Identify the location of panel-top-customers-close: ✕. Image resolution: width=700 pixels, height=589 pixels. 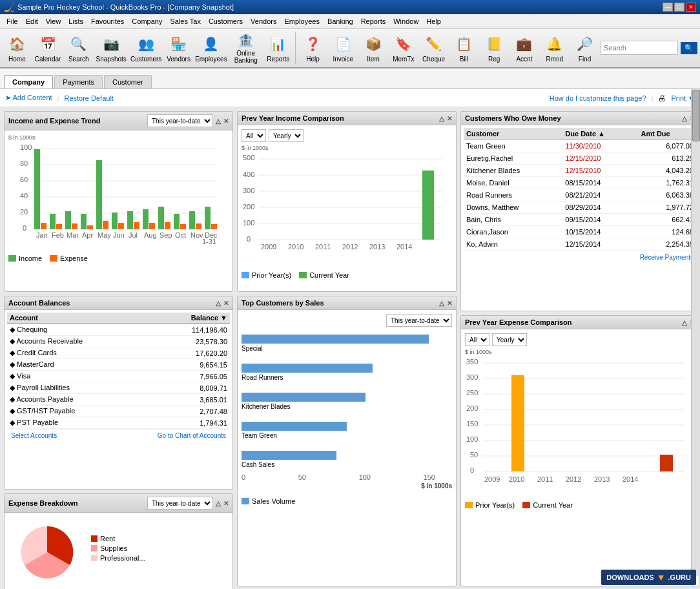
(449, 304).